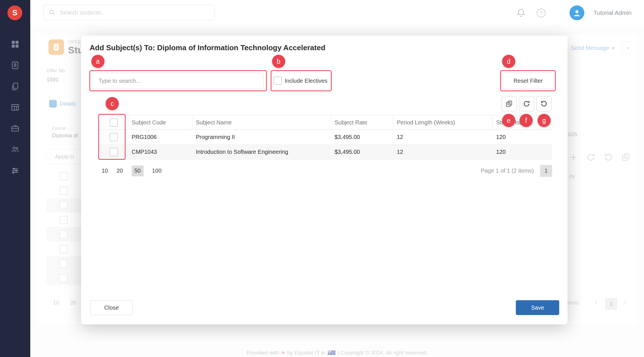 The width and height of the screenshot is (644, 357). What do you see at coordinates (15, 65) in the screenshot?
I see `sidebar-item-contacts` at bounding box center [15, 65].